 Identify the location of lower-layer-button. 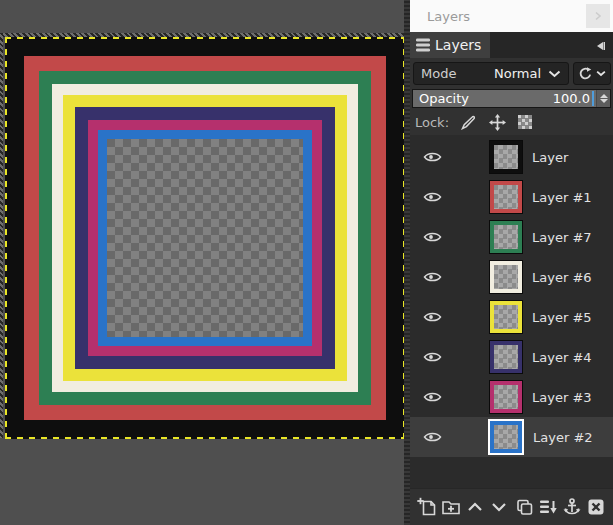
(499, 507).